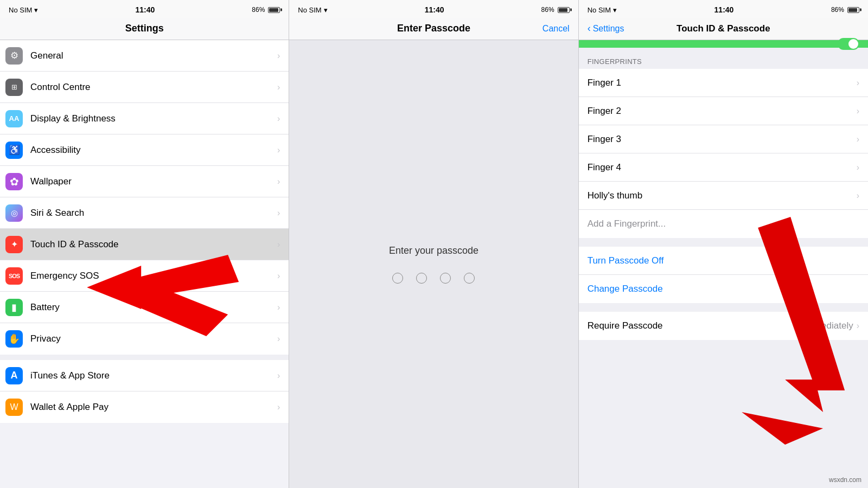 The width and height of the screenshot is (868, 488). Describe the element at coordinates (144, 307) in the screenshot. I see `settings-item-battery: ▮ Battery ›` at that location.